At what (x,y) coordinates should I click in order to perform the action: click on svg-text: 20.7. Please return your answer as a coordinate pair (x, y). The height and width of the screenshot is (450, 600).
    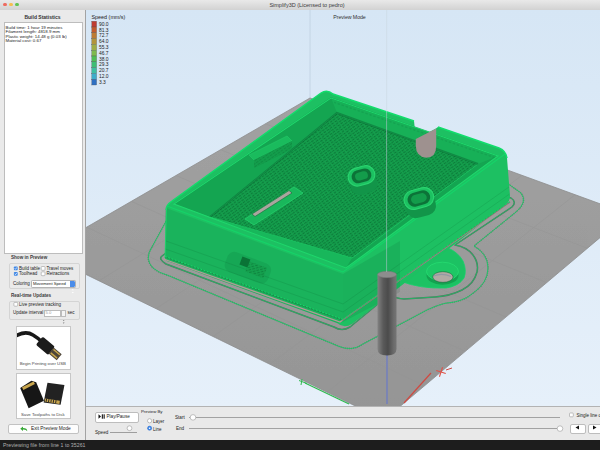
    Looking at the image, I should click on (104, 70).